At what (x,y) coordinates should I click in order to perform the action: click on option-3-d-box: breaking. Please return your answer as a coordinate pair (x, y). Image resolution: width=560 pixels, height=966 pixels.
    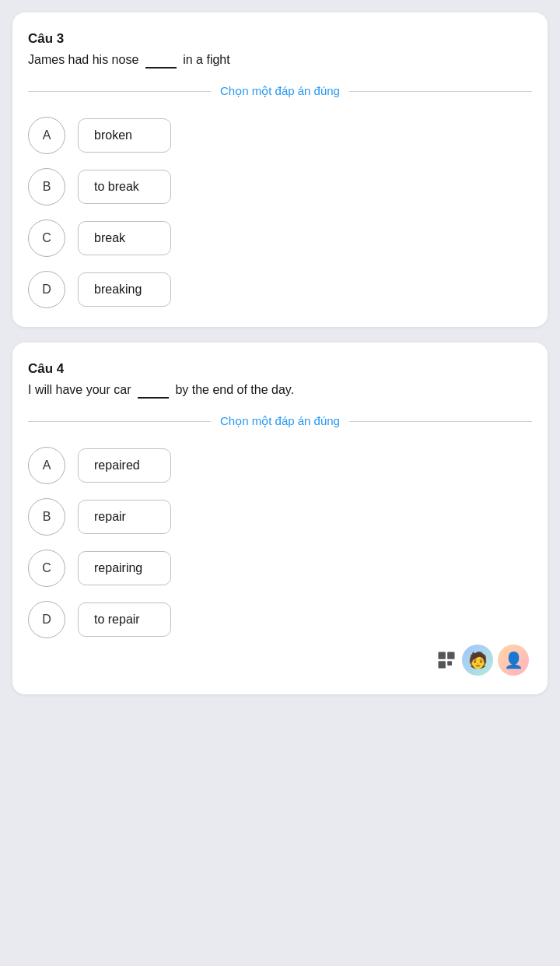
    Looking at the image, I should click on (124, 290).